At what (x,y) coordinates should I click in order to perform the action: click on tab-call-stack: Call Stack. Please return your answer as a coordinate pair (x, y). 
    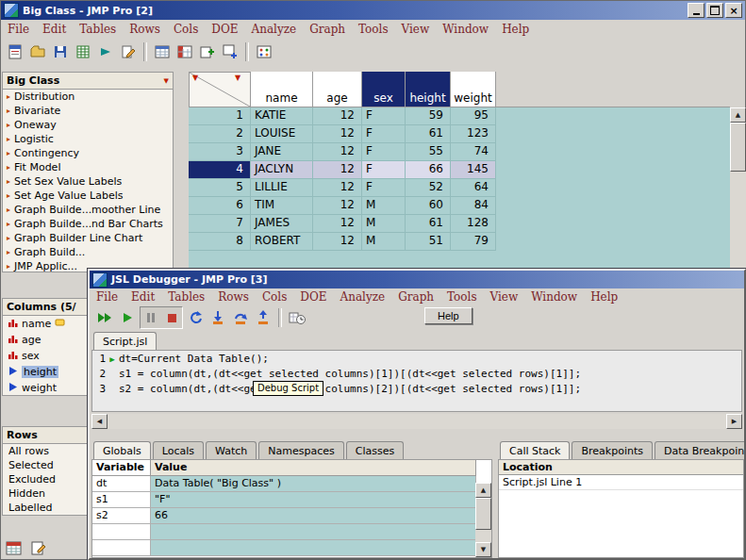
    Looking at the image, I should click on (535, 451).